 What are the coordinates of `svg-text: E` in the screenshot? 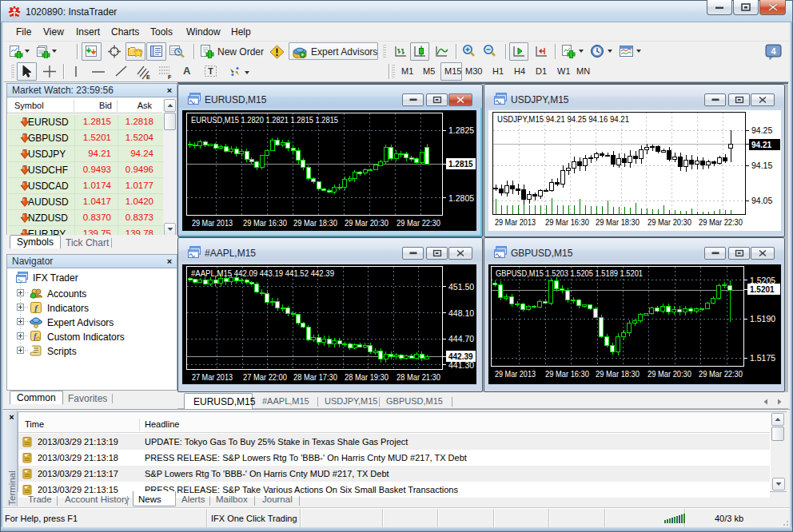 It's located at (149, 77).